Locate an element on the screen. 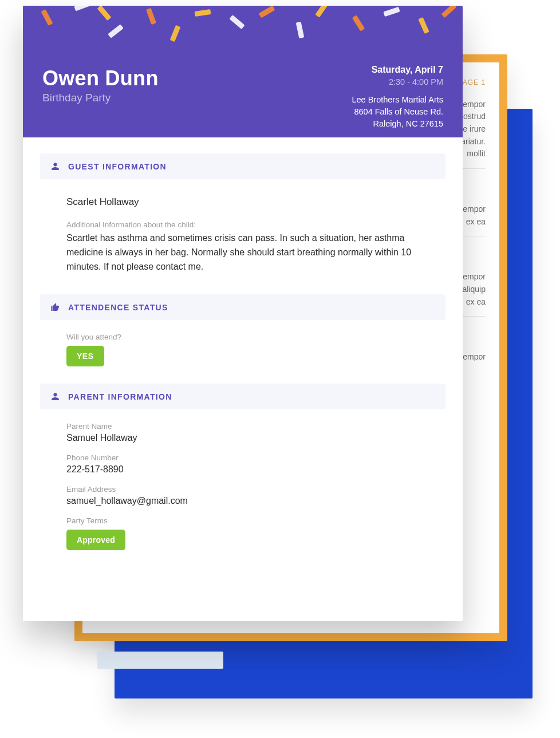 The height and width of the screenshot is (738, 560). parent-name-value: Samuel Hollaway is located at coordinates (250, 438).